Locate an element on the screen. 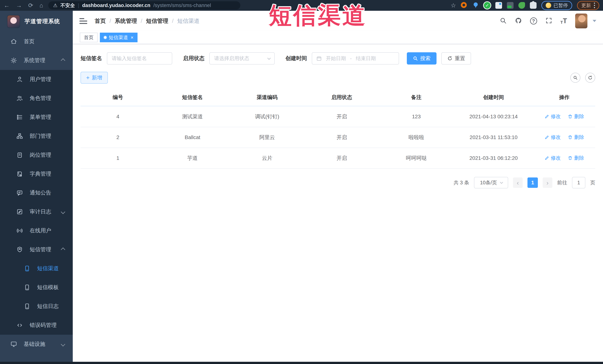  extension-check-icon: ✓ is located at coordinates (487, 5).